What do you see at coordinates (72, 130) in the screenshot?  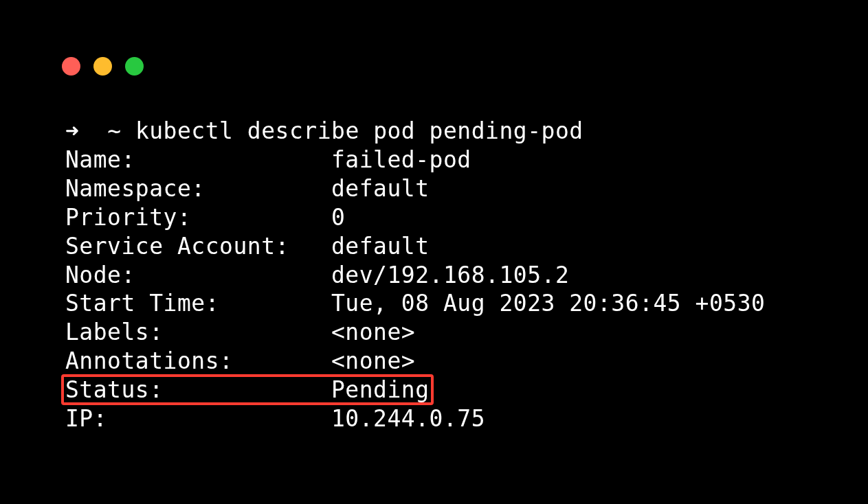 I see `prompt-arrow: ➜` at bounding box center [72, 130].